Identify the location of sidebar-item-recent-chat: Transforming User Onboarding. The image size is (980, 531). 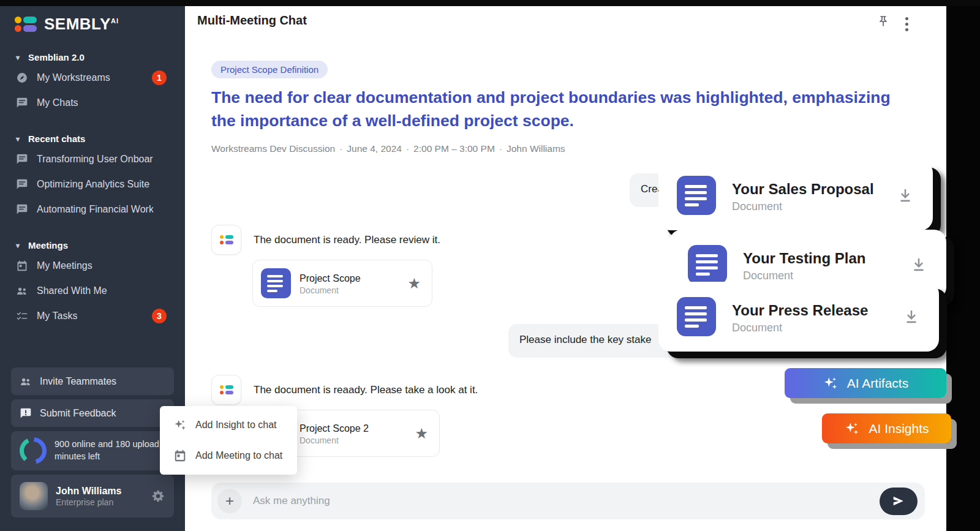
(92, 159).